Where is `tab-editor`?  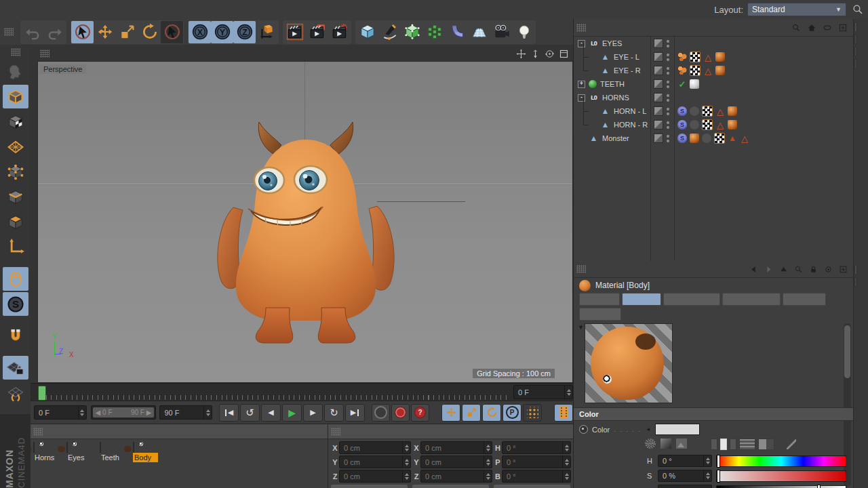 tab-editor is located at coordinates (804, 300).